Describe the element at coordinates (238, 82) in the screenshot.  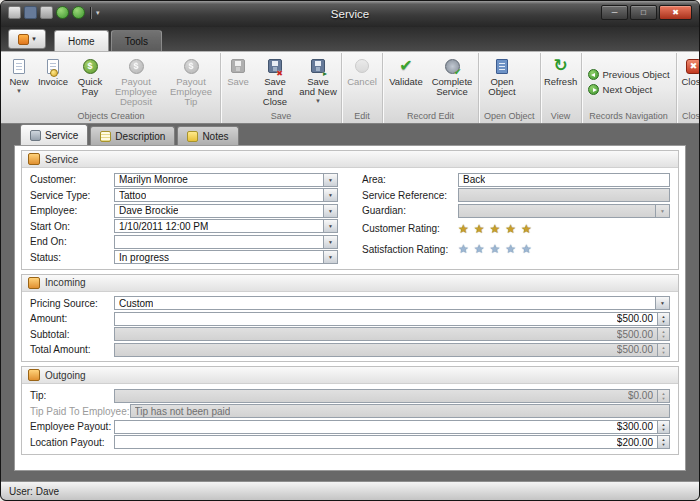
I see `save-label: Save` at that location.